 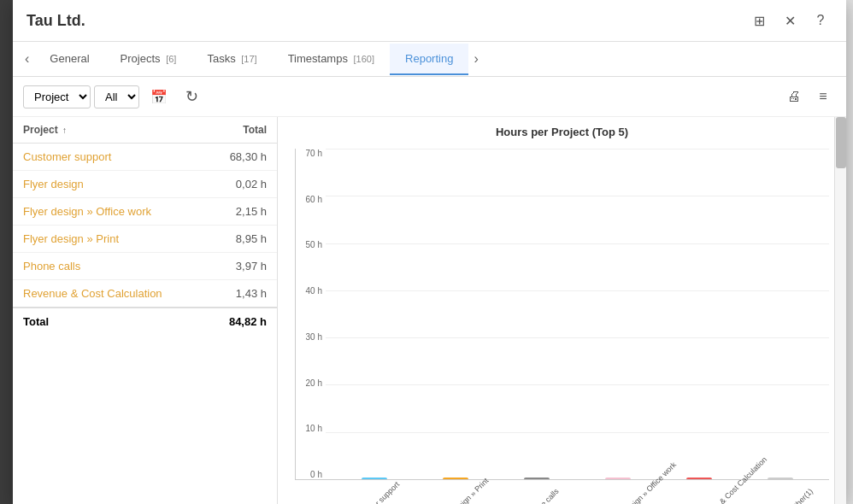 What do you see at coordinates (809, 97) in the screenshot?
I see `toolbar-right: 🖨 ≡` at bounding box center [809, 97].